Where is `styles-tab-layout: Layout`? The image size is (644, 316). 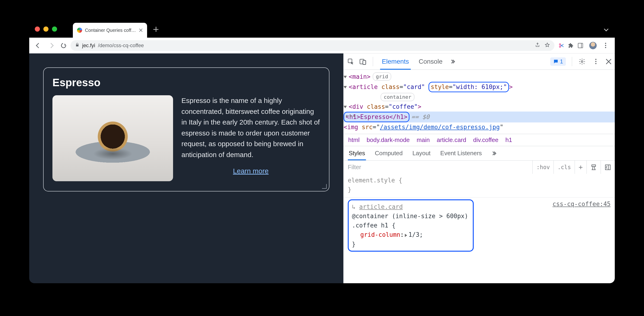 styles-tab-layout: Layout is located at coordinates (422, 153).